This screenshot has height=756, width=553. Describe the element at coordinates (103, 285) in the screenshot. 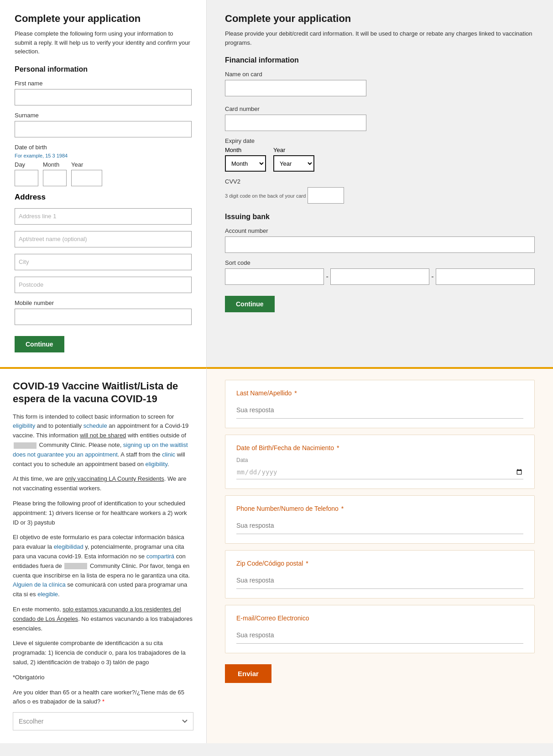

I see `postcode-group` at that location.